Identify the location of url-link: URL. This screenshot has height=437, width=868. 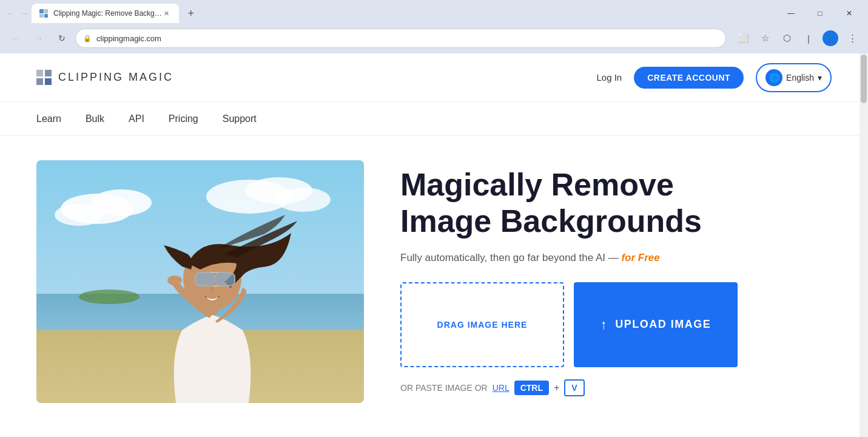
(501, 388).